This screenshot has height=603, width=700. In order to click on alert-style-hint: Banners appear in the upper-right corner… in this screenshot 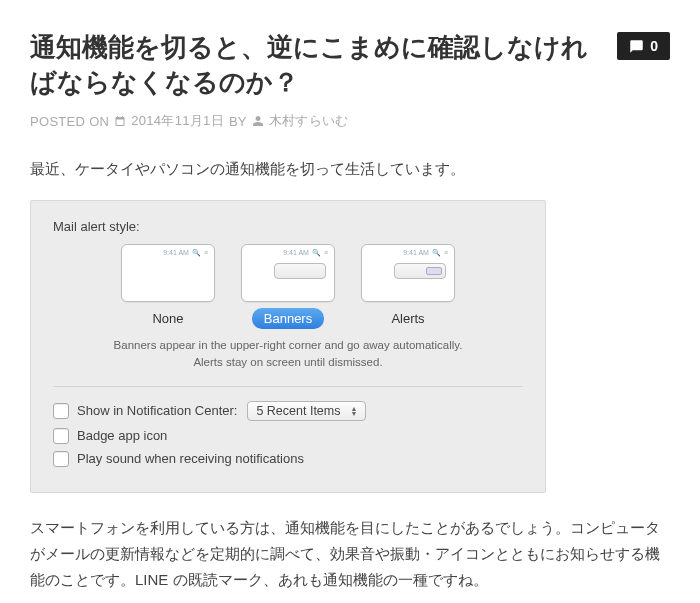, I will do `click(288, 353)`.